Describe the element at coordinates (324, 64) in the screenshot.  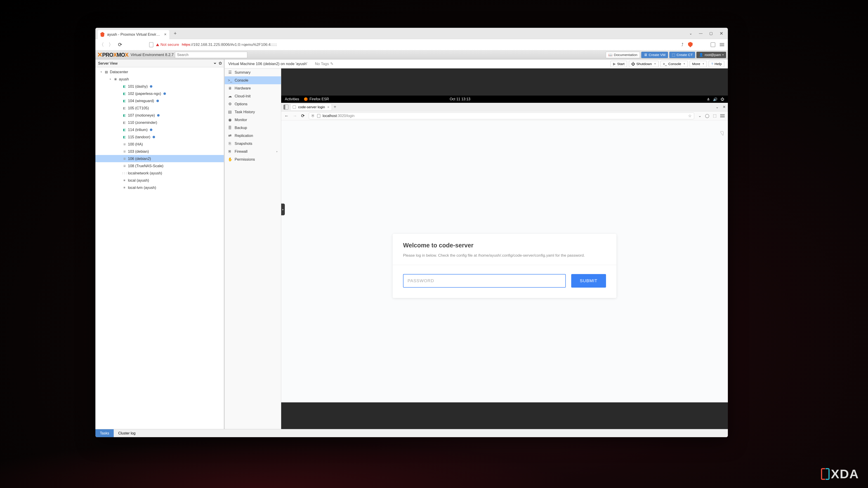
I see `no-tags-label: No Tags✎` at that location.